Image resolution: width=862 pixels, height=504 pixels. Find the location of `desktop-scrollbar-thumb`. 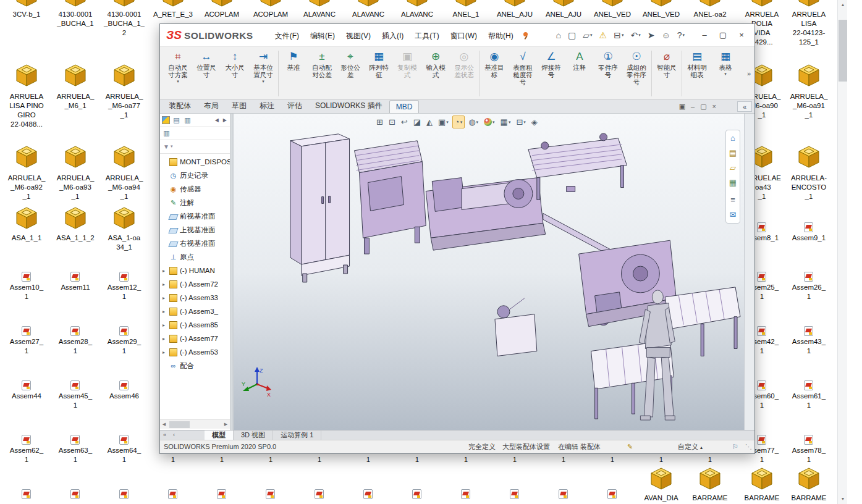

desktop-scrollbar-thumb is located at coordinates (843, 51).